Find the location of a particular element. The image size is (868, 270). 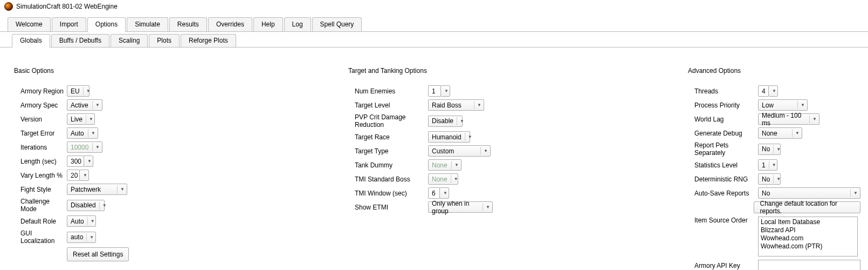

list-item: Wowhead.com (PTR) is located at coordinates (808, 246).